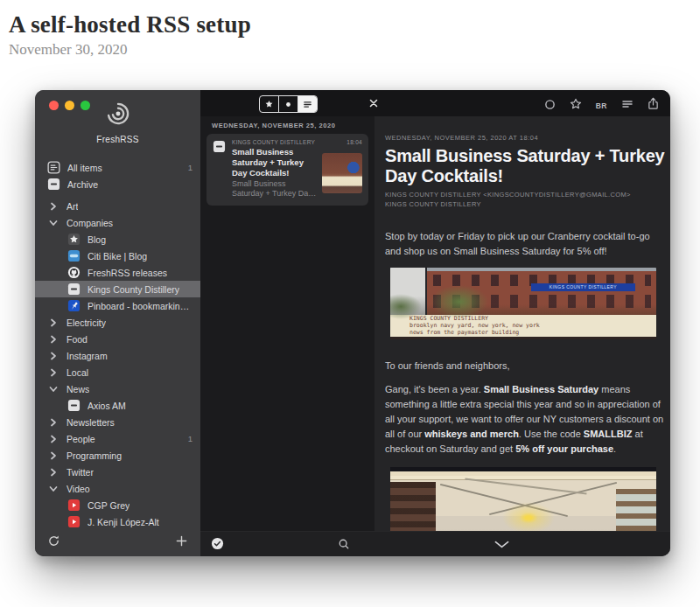 This screenshot has height=607, width=700. Describe the element at coordinates (117, 472) in the screenshot. I see `sidebar-item-twitter: Twitter` at that location.